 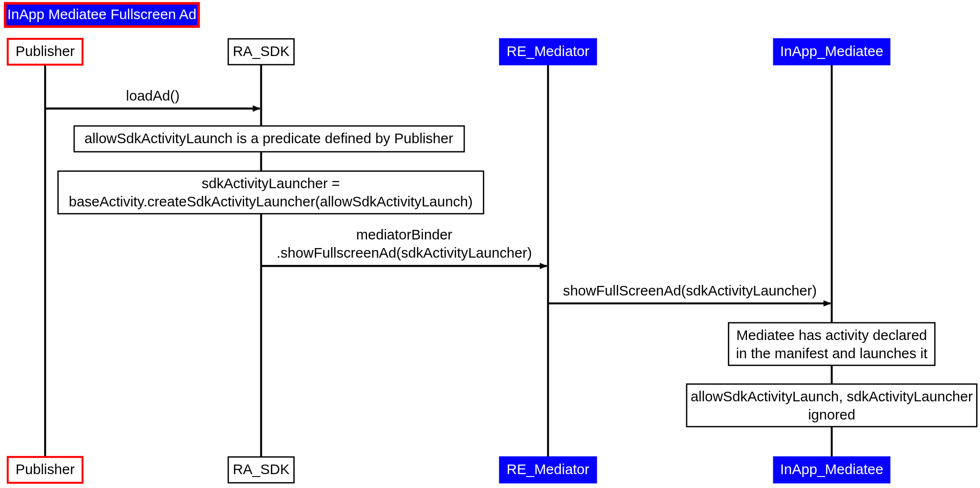 I want to click on actor-inapp-mediatee-top-label: InApp_Mediatee, so click(x=832, y=51).